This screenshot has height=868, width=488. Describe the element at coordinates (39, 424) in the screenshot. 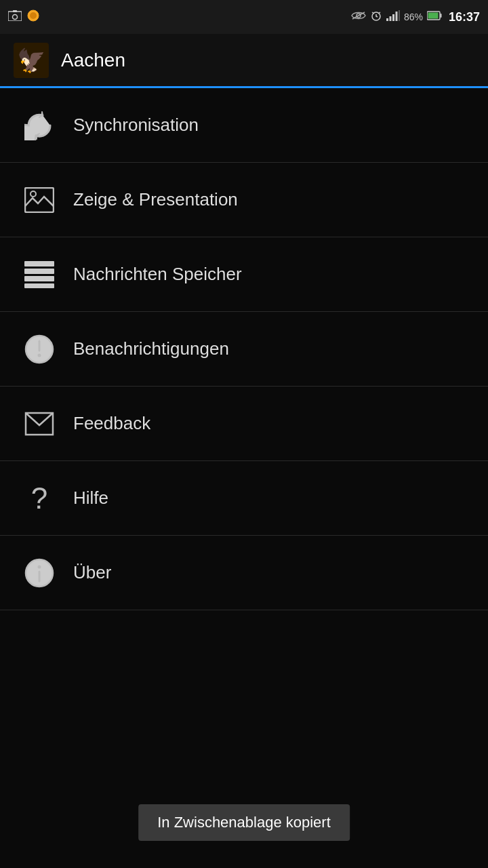

I see `feedback-icon` at that location.